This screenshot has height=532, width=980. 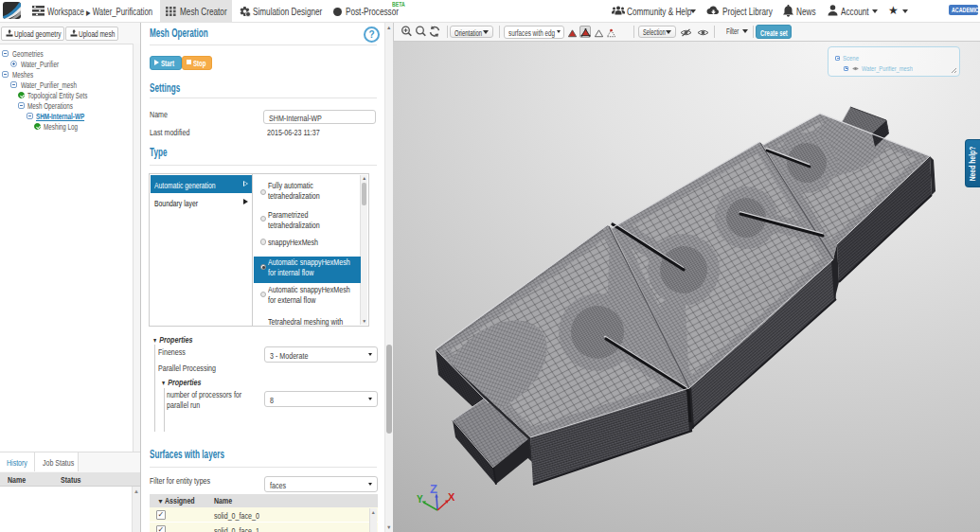 I want to click on svg-text: Z, so click(x=434, y=488).